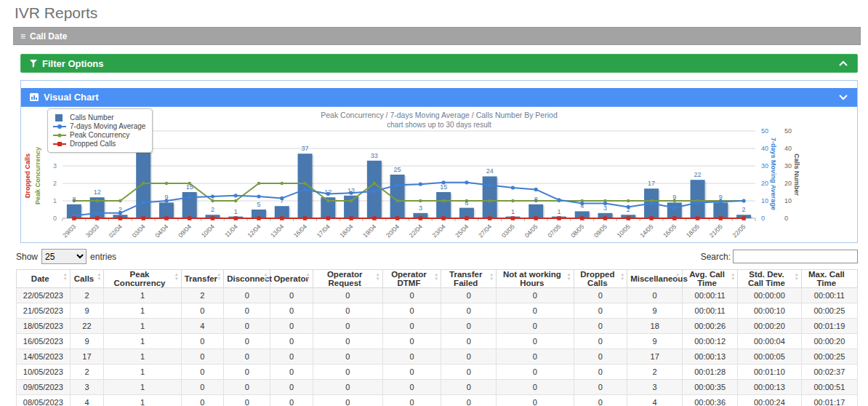 The width and height of the screenshot is (868, 406). Describe the element at coordinates (437, 256) in the screenshot. I see `table-controls: Show 25 entries Search:` at that location.